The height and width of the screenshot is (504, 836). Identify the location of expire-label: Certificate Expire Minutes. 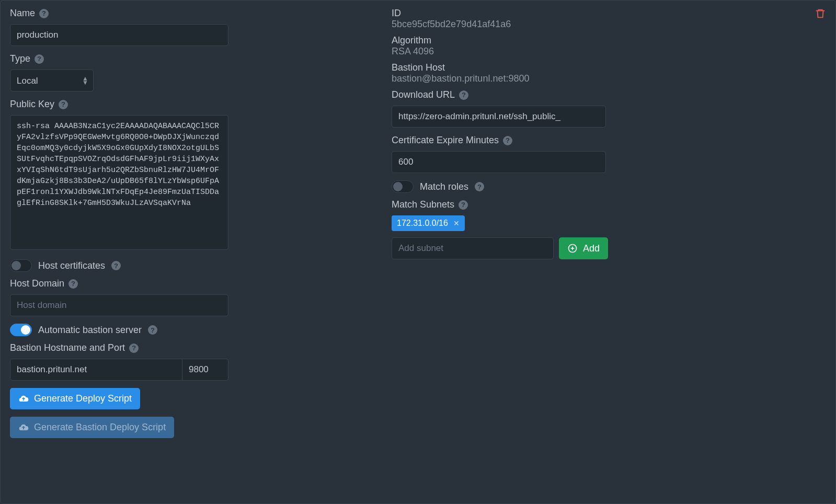
(445, 140).